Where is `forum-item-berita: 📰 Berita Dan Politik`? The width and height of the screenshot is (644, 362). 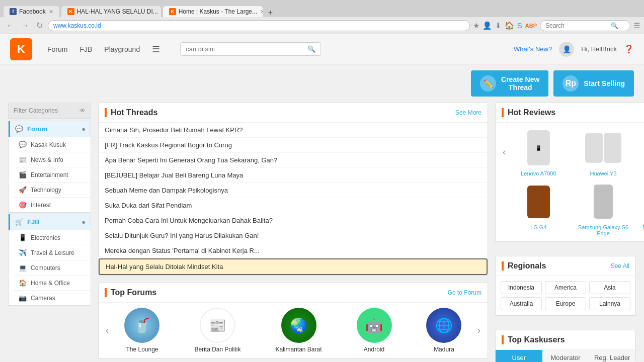
forum-item-berita: 📰 Berita Dan Politik is located at coordinates (217, 330).